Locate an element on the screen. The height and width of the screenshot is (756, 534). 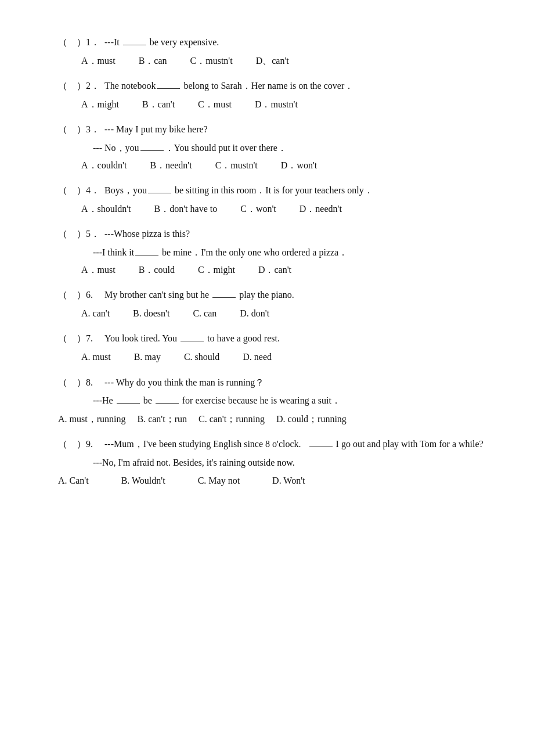
q1-text: ---It be very expensive. is located at coordinates (161, 42).